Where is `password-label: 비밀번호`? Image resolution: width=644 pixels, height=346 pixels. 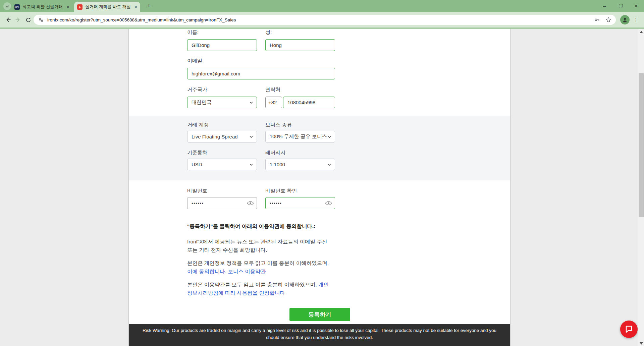 password-label: 비밀번호 is located at coordinates (197, 191).